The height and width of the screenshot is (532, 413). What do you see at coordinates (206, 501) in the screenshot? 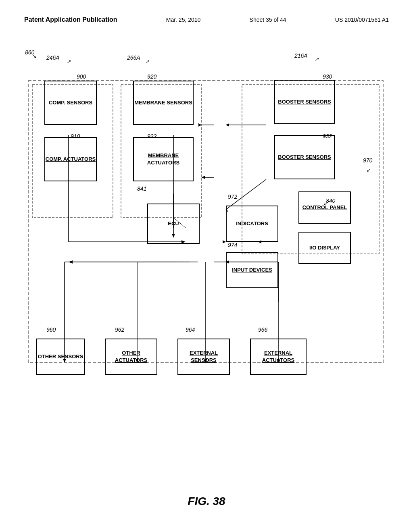
I see `figure-caption: FIG. 38` at bounding box center [206, 501].